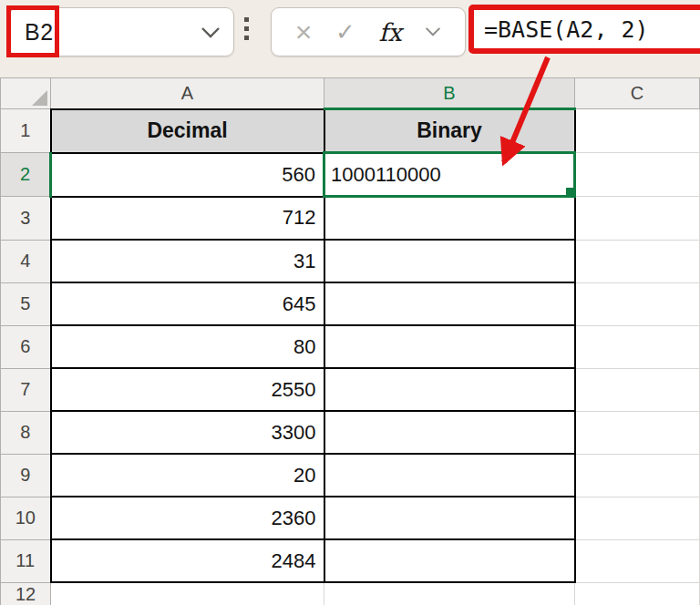 The height and width of the screenshot is (605, 700). Describe the element at coordinates (350, 346) in the screenshot. I see `table-row: 6 80` at that location.